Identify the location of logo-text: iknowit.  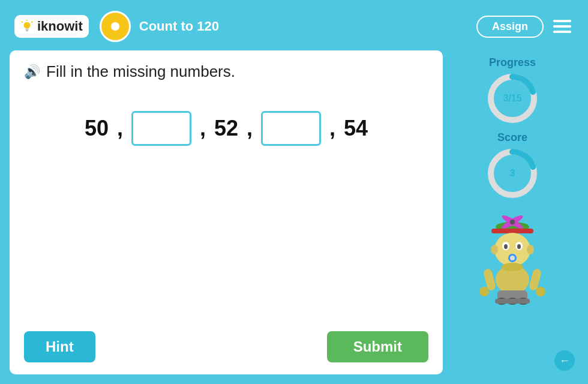
(60, 26).